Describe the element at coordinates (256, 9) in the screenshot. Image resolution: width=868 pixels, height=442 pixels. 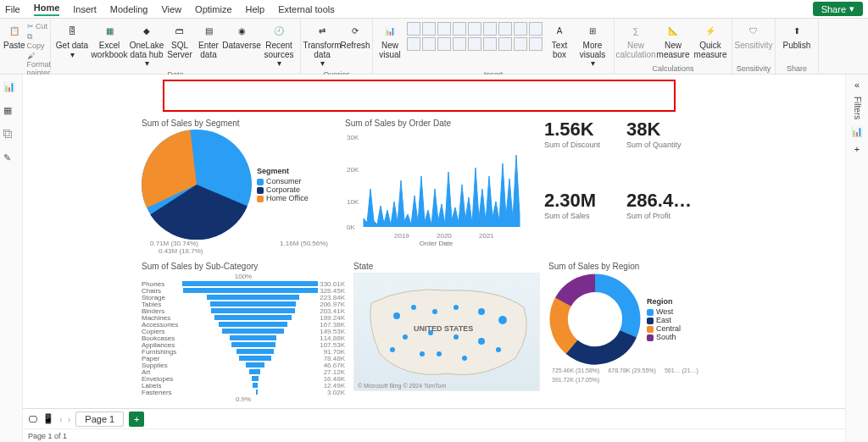
I see `tab-help: Help` at that location.